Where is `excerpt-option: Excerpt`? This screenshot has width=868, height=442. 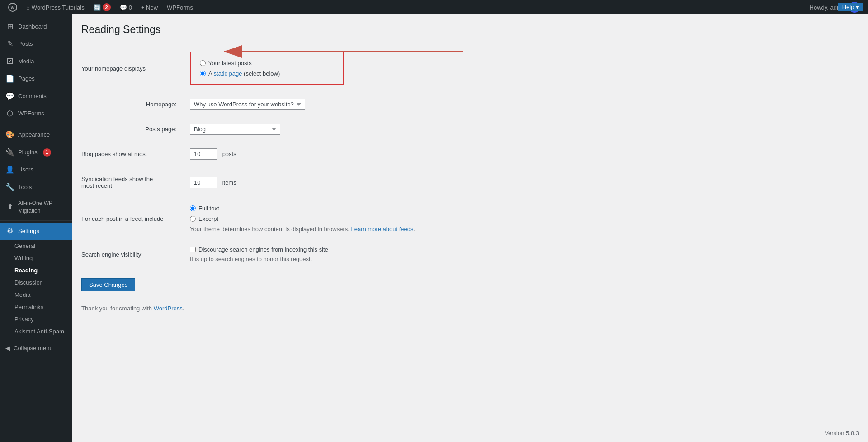
excerpt-option: Excerpt is located at coordinates (522, 219).